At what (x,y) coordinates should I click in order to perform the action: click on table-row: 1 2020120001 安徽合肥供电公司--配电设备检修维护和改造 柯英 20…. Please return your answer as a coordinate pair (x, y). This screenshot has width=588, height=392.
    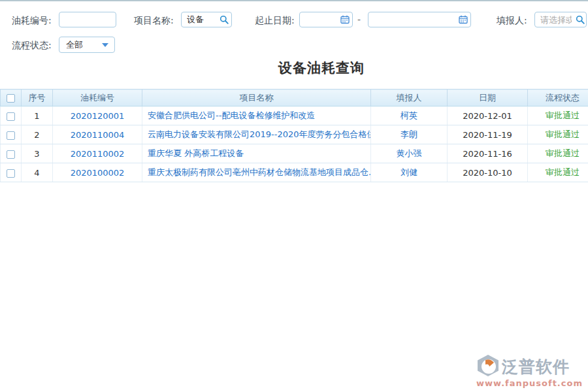
    Looking at the image, I should click on (294, 116).